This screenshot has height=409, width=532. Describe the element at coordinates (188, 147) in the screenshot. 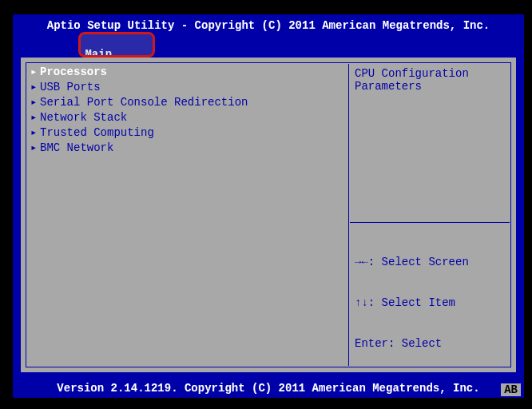

I see `menu-item-bmc-network: ▸BMC Network` at that location.